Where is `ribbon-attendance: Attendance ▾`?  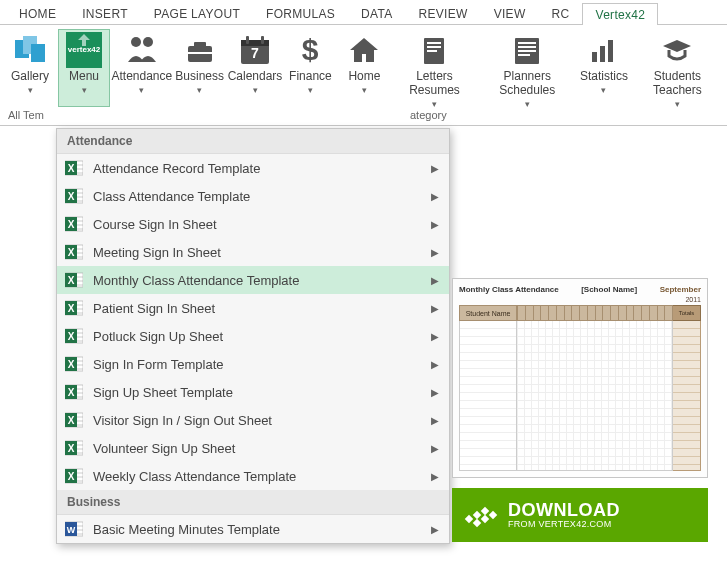
ribbon-attendance: Attendance ▾ is located at coordinates (142, 68).